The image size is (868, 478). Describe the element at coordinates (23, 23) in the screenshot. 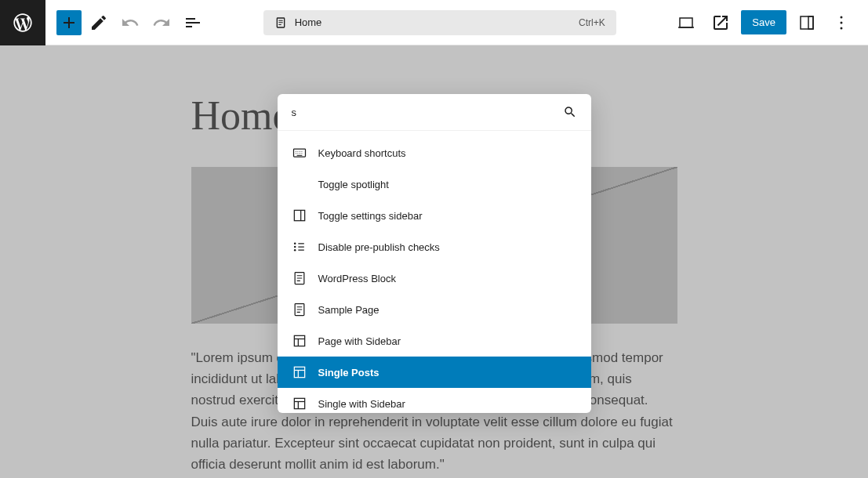

I see `wordpress-icon` at that location.